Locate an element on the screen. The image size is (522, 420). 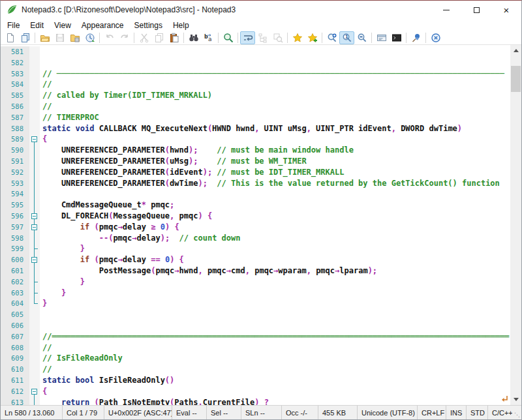
line-number: 586 is located at coordinates (15, 107).